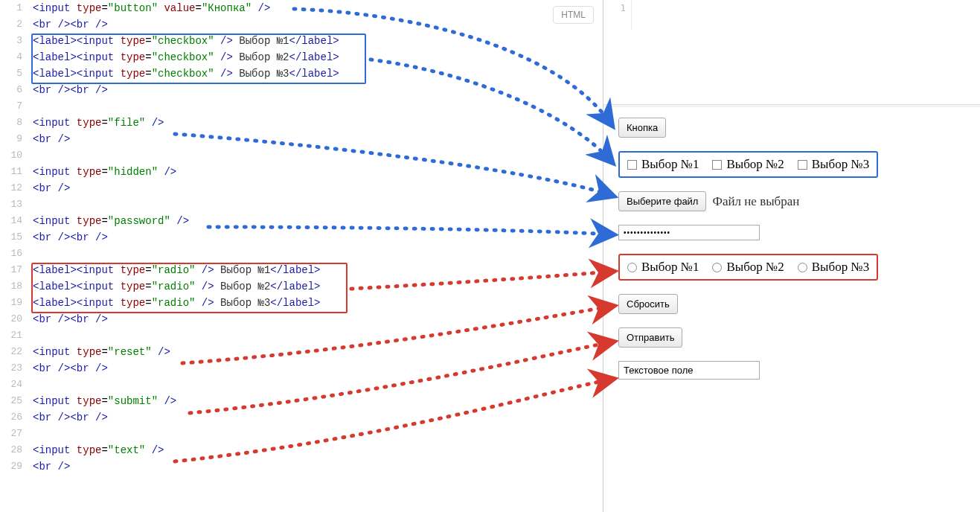 The width and height of the screenshot is (980, 512). Describe the element at coordinates (301, 205) in the screenshot. I see `code-line: 13` at that location.